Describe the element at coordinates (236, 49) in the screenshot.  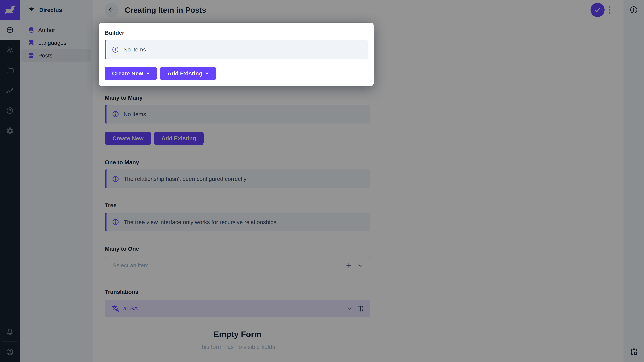
I see `notice-builder: No items` at that location.